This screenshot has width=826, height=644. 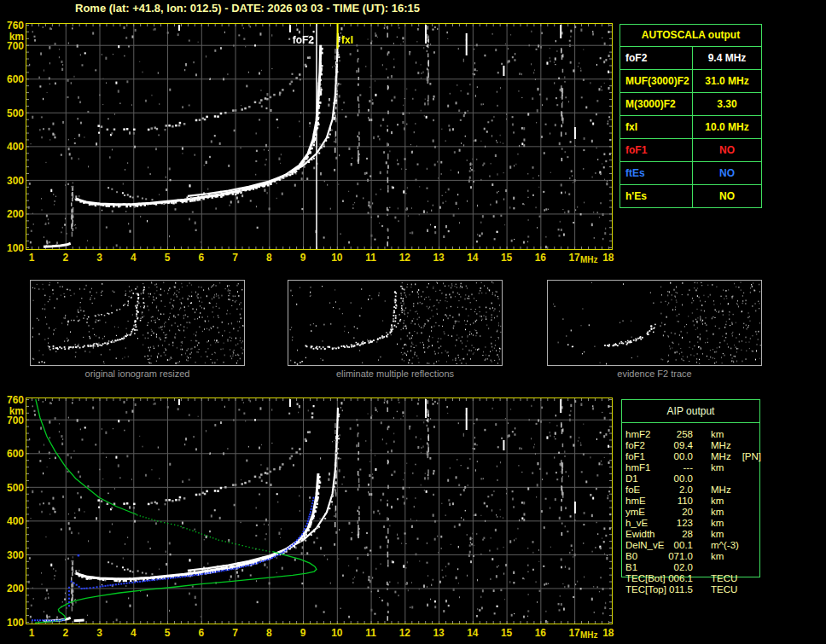 I want to click on row-value: 9.4 MHz, so click(x=727, y=58).